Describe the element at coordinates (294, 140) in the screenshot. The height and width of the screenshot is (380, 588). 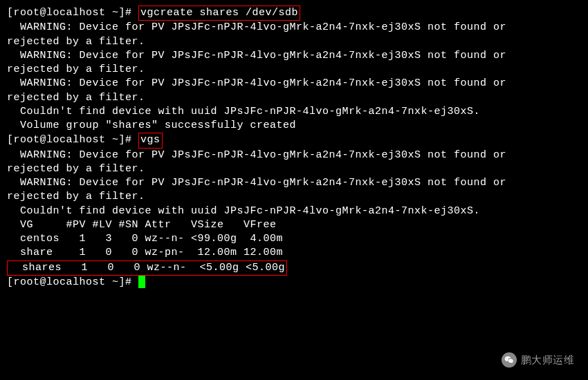
I see `prompt-line-2: [root@localhost ~]# vgs` at that location.